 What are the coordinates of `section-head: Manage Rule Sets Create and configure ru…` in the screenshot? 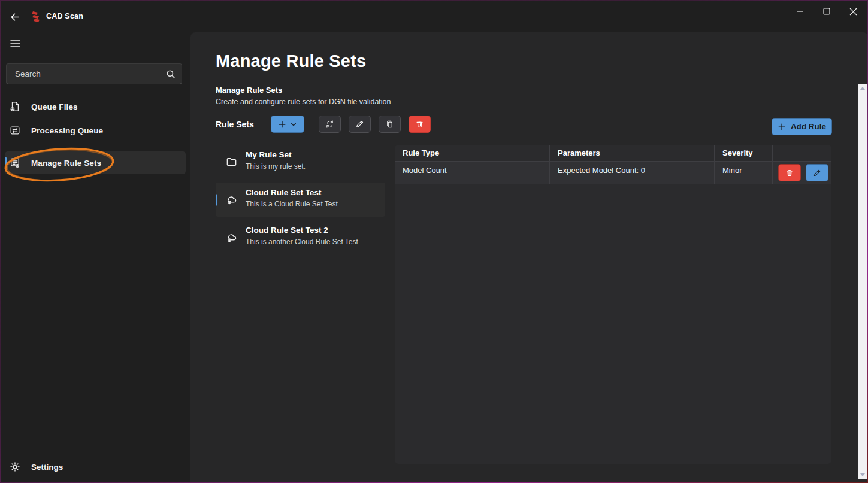 It's located at (303, 96).